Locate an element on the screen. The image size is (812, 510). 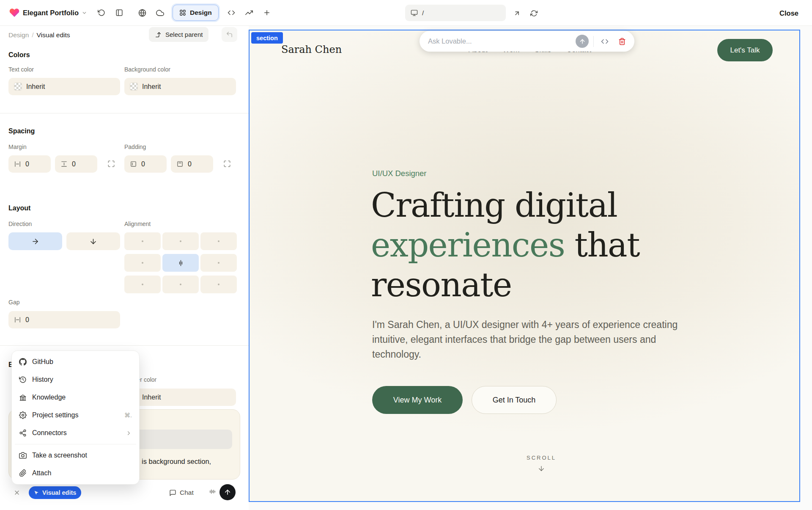
design-grid-icon is located at coordinates (183, 13).